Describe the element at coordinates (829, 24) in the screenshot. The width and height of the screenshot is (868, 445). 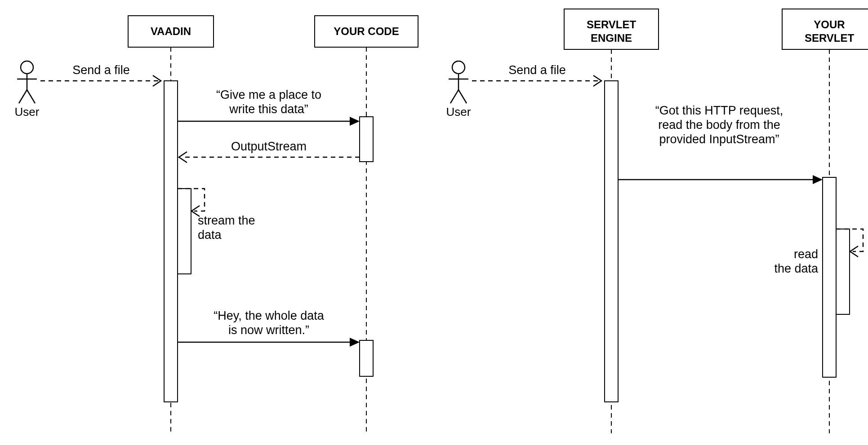
I see `svg-text: YOUR` at that location.